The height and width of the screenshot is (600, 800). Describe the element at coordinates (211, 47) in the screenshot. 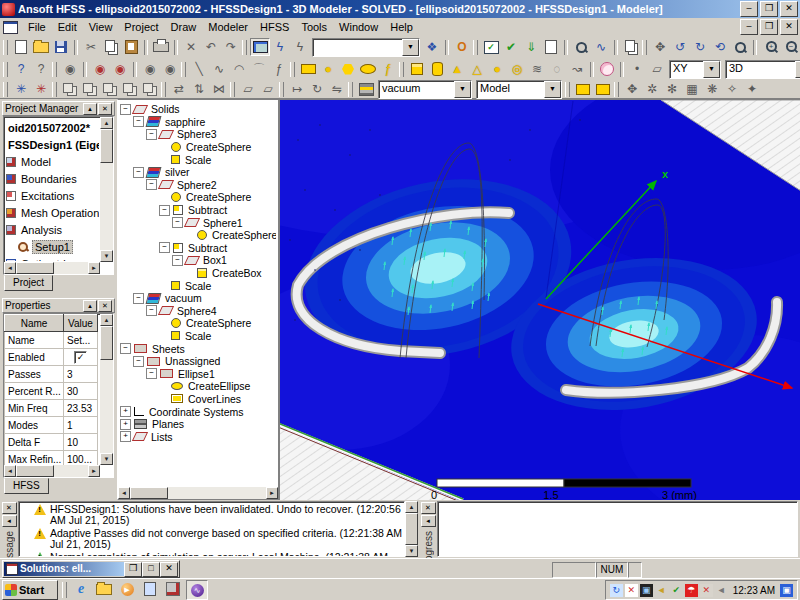

I see `undo-button: ↶` at that location.